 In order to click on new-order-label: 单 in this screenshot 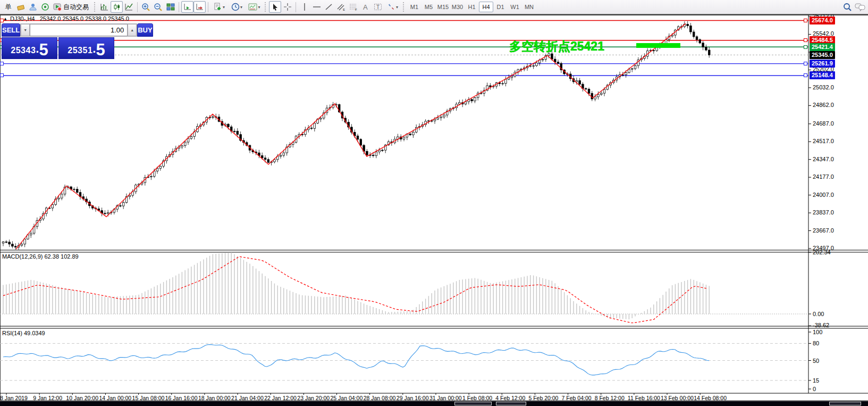, I will do `click(9, 7)`.